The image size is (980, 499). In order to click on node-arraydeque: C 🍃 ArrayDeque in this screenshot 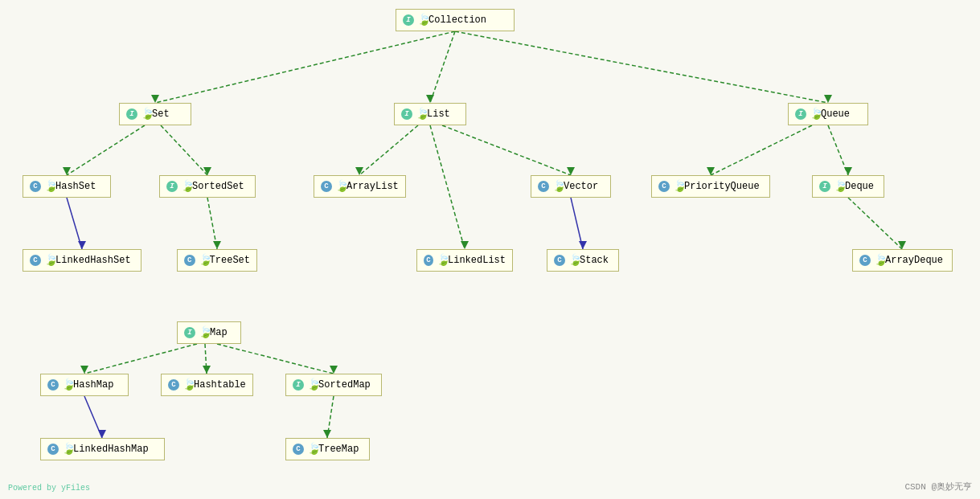, I will do `click(902, 260)`.